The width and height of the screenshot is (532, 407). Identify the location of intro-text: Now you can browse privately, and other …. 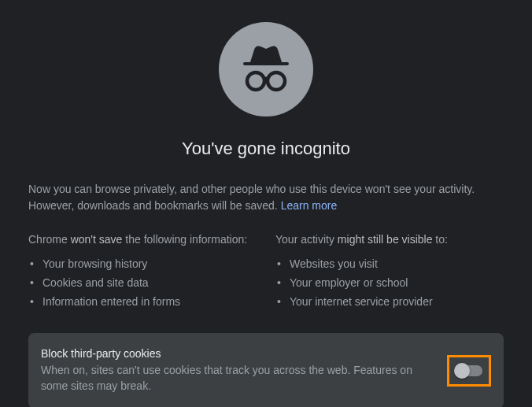
(266, 198).